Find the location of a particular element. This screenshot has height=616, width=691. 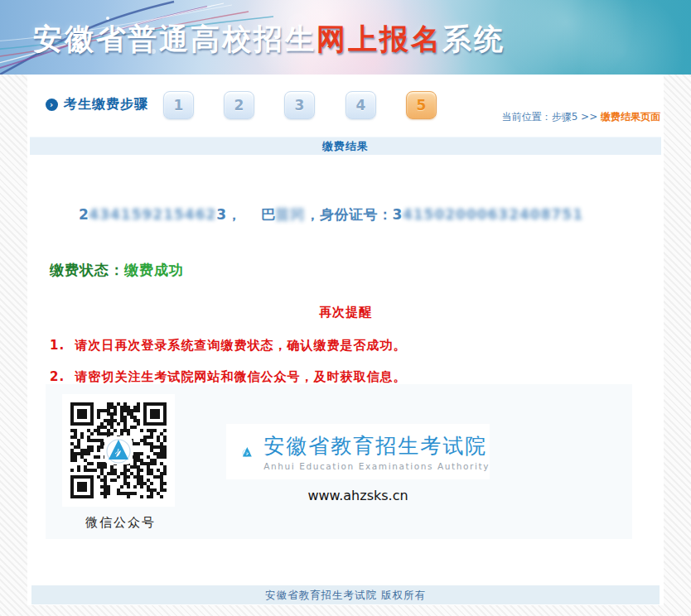

footer-copyright: 安徽省教育招生考试院 版权所有 is located at coordinates (346, 594).